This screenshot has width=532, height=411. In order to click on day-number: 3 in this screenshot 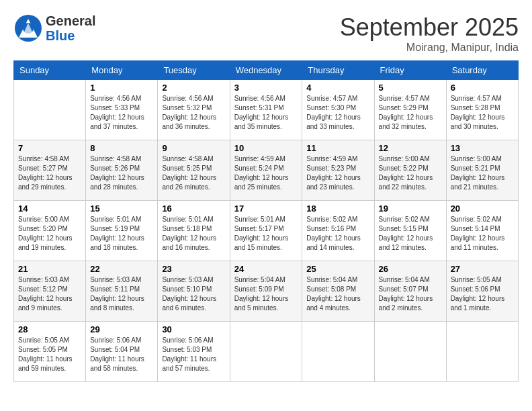, I will do `click(266, 87)`.